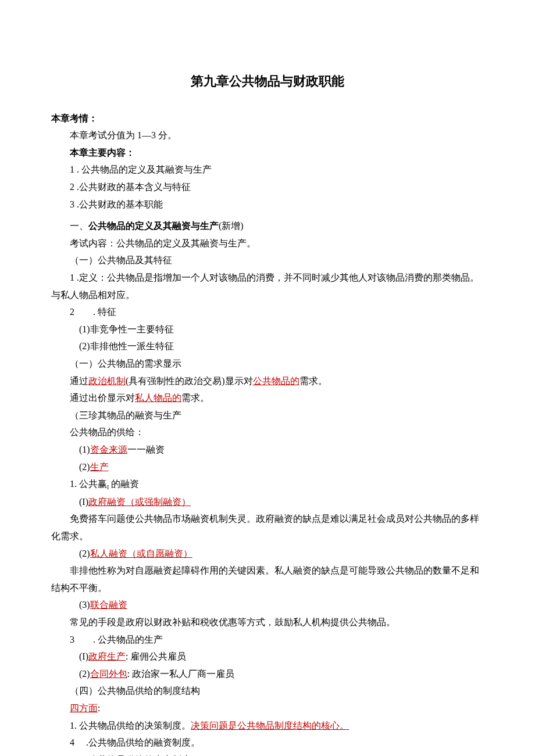 Image resolution: width=535 pixels, height=756 pixels. What do you see at coordinates (140, 502) in the screenshot?
I see `gov-financing-link: 政府融资（或强制融资）` at bounding box center [140, 502].